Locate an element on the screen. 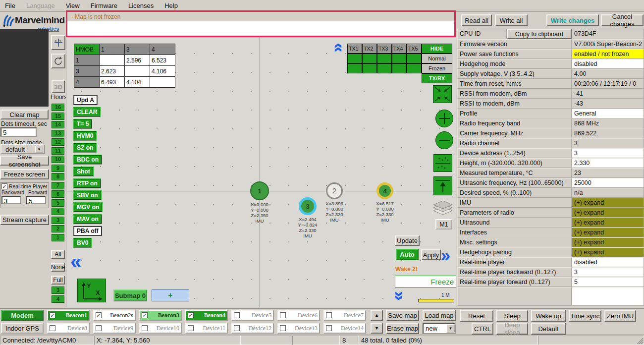 This screenshot has width=644, height=345. menu-item-help: Help is located at coordinates (171, 6).